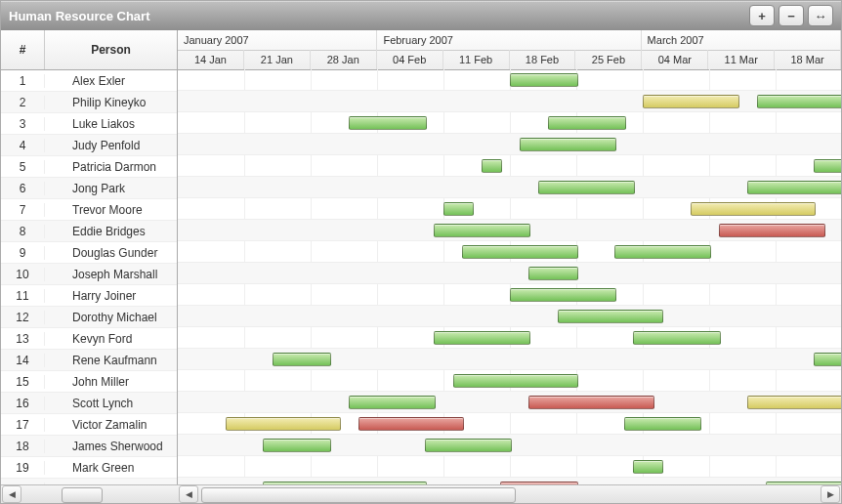 This screenshot has height=504, width=842. Describe the element at coordinates (421, 16) in the screenshot. I see `title-bar: Human Resource Chart + − ↔` at that location.